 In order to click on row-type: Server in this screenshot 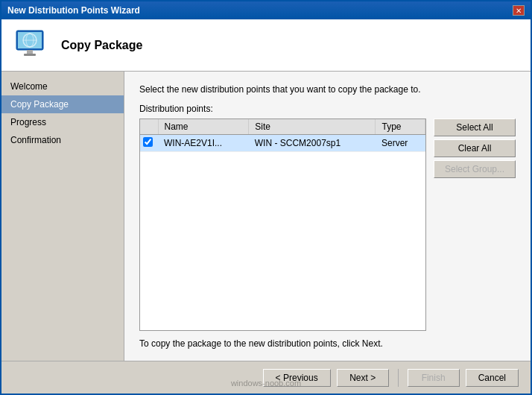, I will do `click(401, 143)`.